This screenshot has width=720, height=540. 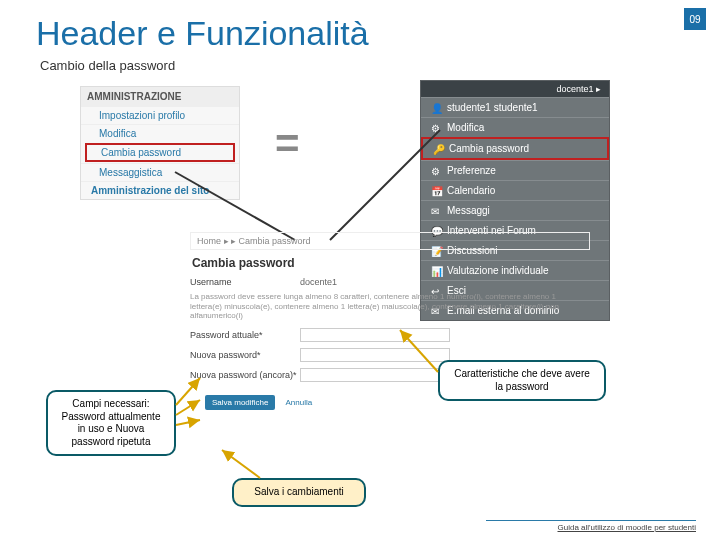 What do you see at coordinates (375, 335) in the screenshot?
I see `current-password-input` at bounding box center [375, 335].